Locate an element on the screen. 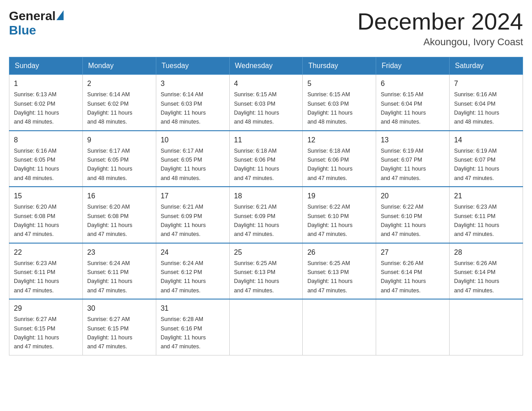 The width and height of the screenshot is (532, 411). day-number: 8 is located at coordinates (46, 140).